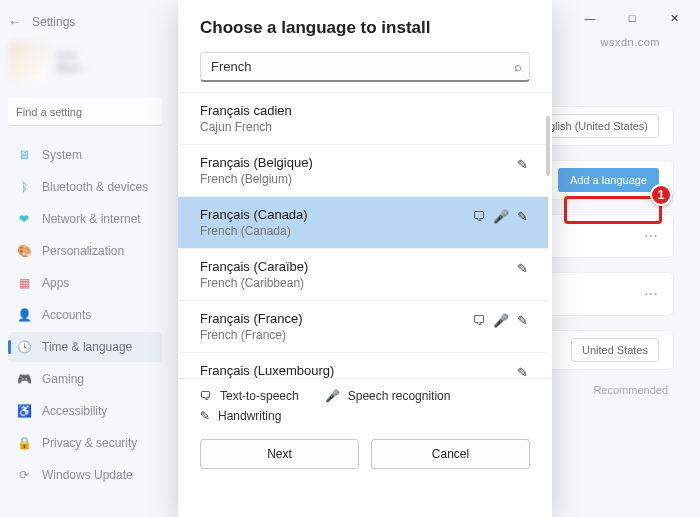 The width and height of the screenshot is (700, 517). Describe the element at coordinates (613, 210) in the screenshot. I see `callout-1-box` at that location.